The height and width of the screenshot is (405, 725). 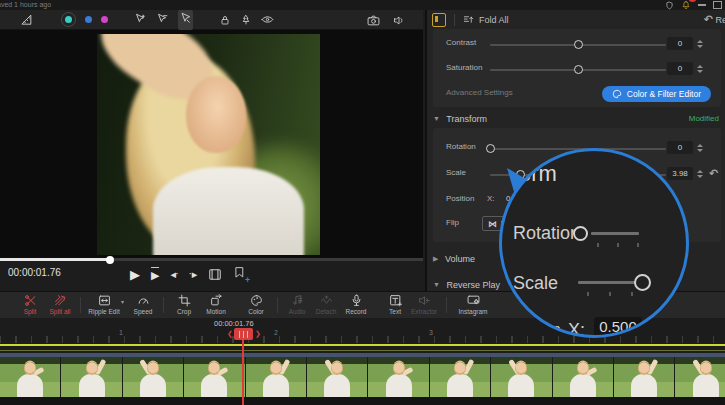 I want to click on saturation-slider, so click(x=578, y=70).